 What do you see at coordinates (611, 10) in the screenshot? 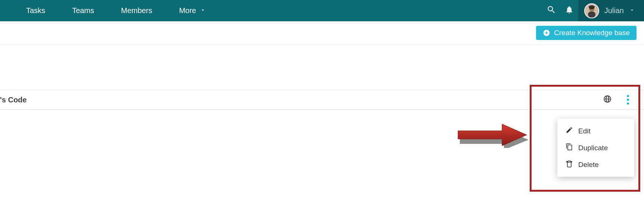
I see `user-menu: Julian` at bounding box center [611, 10].